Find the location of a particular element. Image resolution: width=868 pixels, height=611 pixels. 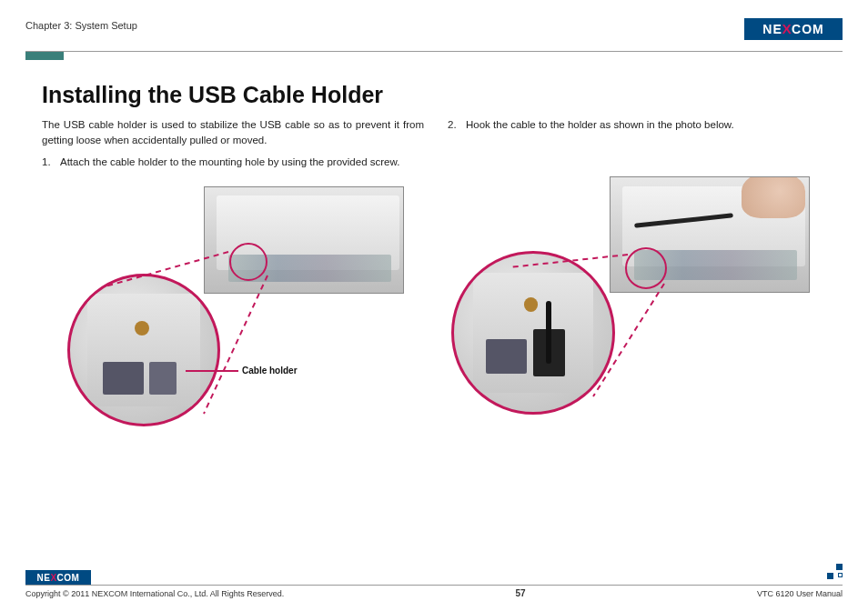

footer-corner-marks is located at coordinates (834, 572).